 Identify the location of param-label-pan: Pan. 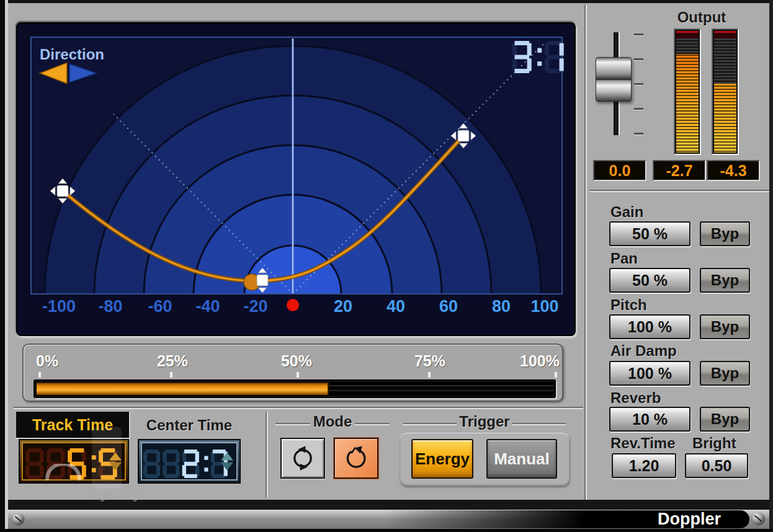
(624, 259).